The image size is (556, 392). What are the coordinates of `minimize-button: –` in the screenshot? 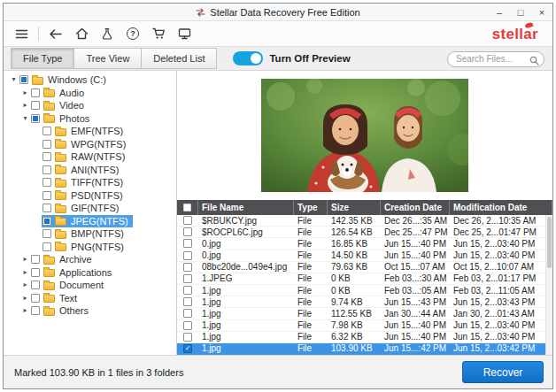 It's located at (499, 12).